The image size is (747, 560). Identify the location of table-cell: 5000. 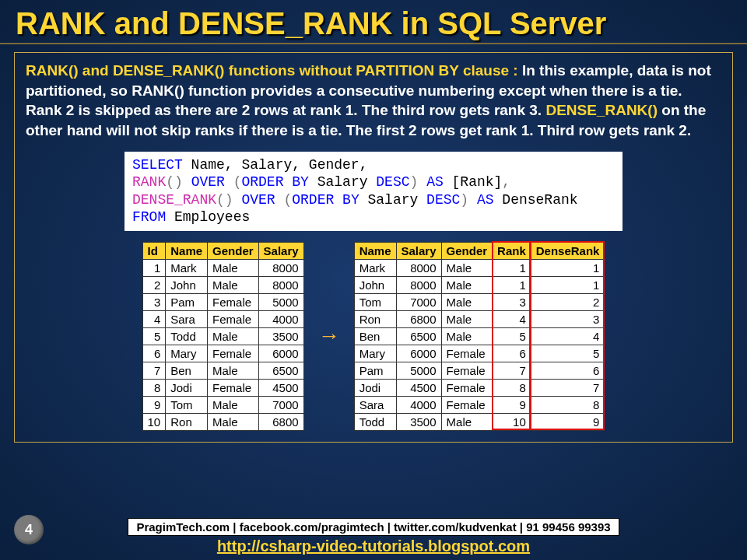
(419, 370).